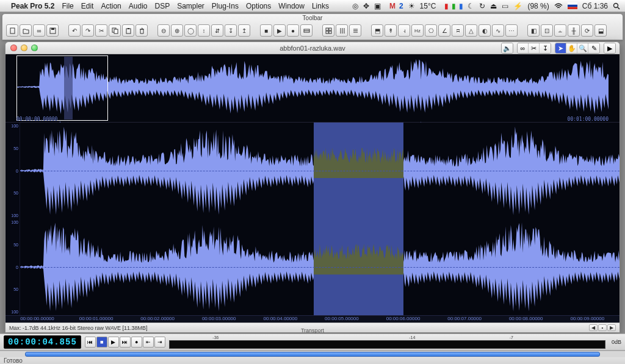 The image size is (625, 364). Describe the element at coordinates (377, 30) in the screenshot. I see `dsp-1-button: ⬒` at that location.